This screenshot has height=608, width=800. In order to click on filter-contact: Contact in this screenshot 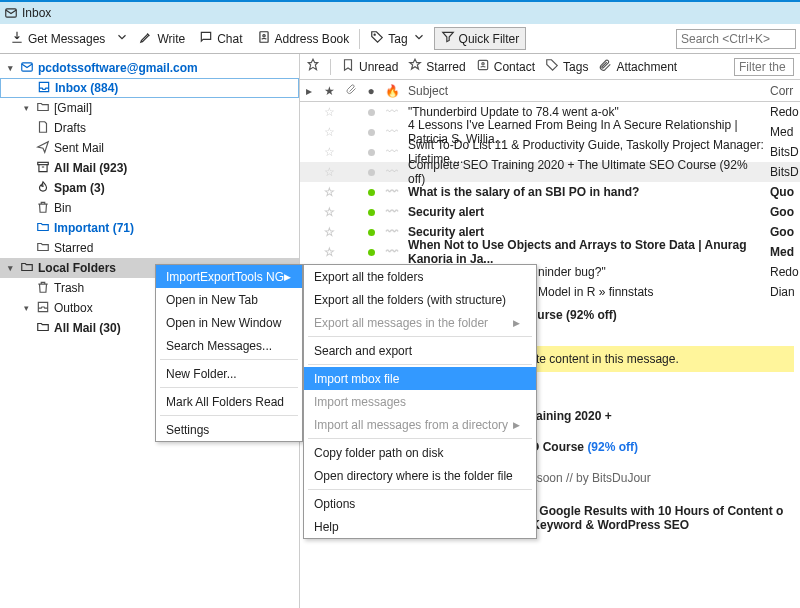, I will do `click(506, 66)`.